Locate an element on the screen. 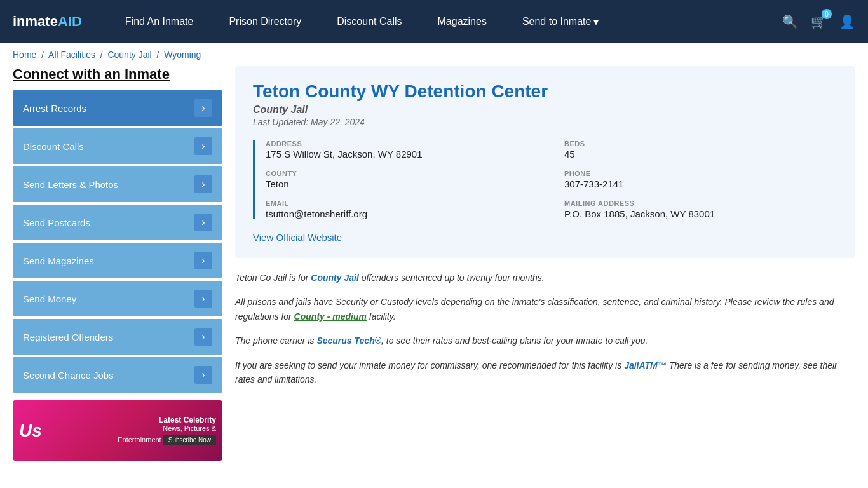 The image size is (868, 488). mailing-value: P.O. Box 1885, Jackson, WY 83001 is located at coordinates (701, 214).